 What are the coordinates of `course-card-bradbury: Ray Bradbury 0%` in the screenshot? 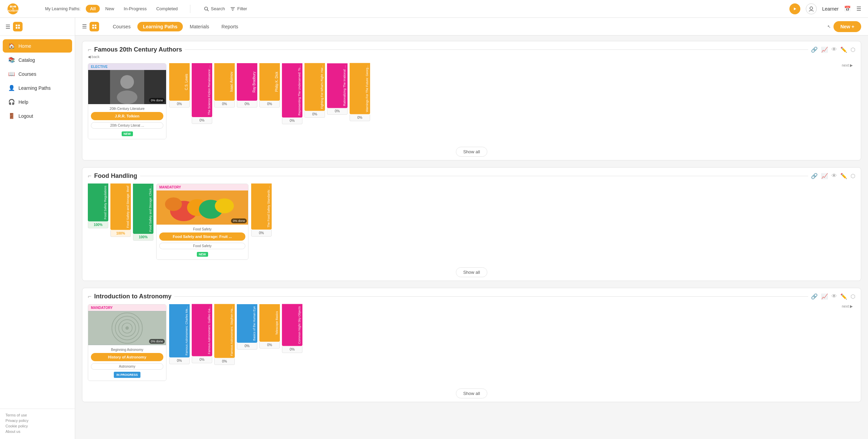 It's located at (247, 85).